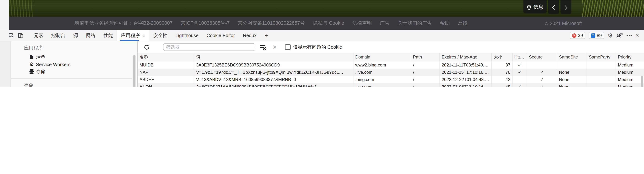 The image size is (644, 174). Describe the element at coordinates (328, 23) in the screenshot. I see `footer-link-privacy: 隐私与 Cookie` at that location.